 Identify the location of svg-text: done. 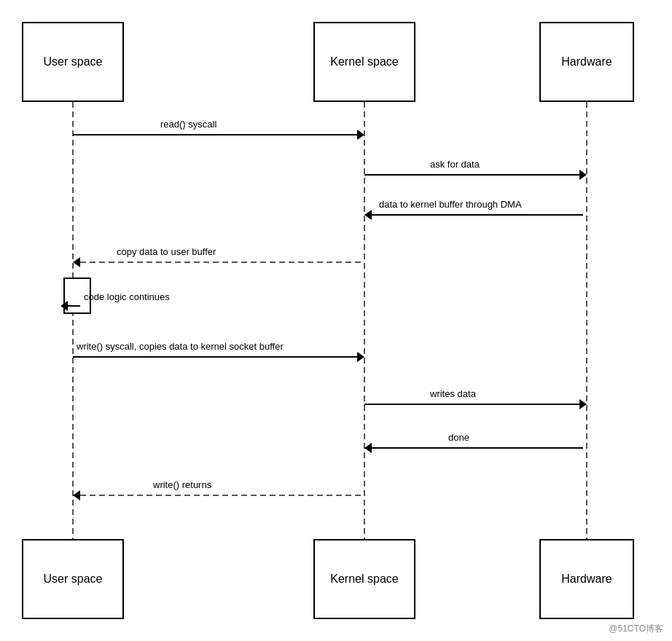
(459, 437).